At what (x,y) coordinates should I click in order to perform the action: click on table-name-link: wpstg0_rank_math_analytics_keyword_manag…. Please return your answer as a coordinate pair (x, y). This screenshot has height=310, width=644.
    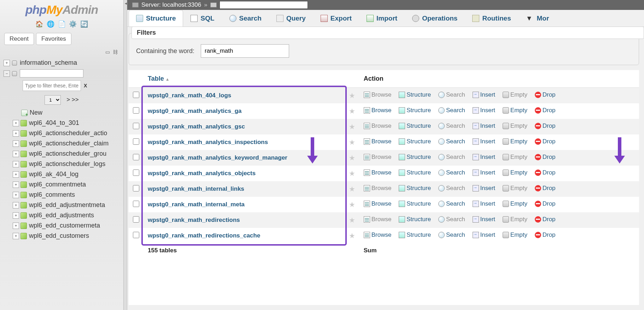
    Looking at the image, I should click on (218, 158).